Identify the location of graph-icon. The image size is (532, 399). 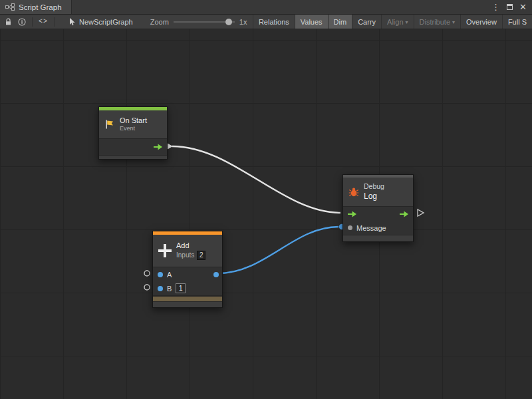
(10, 7).